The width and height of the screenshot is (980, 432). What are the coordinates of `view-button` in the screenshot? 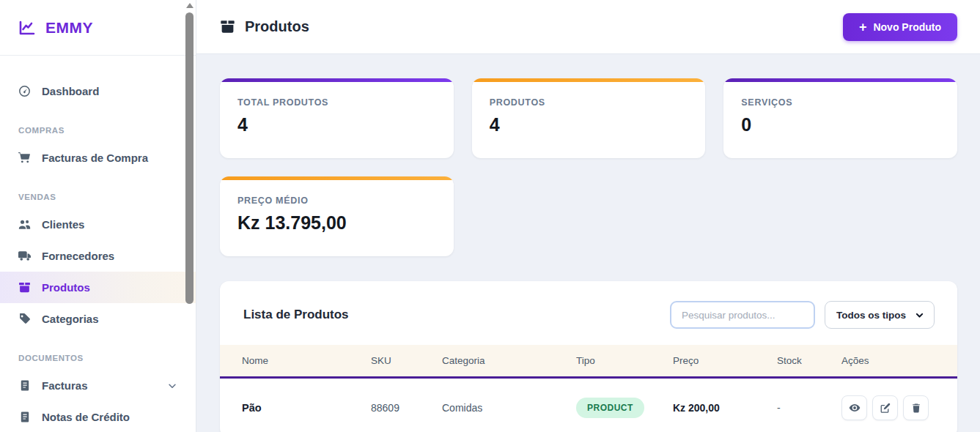 It's located at (855, 408).